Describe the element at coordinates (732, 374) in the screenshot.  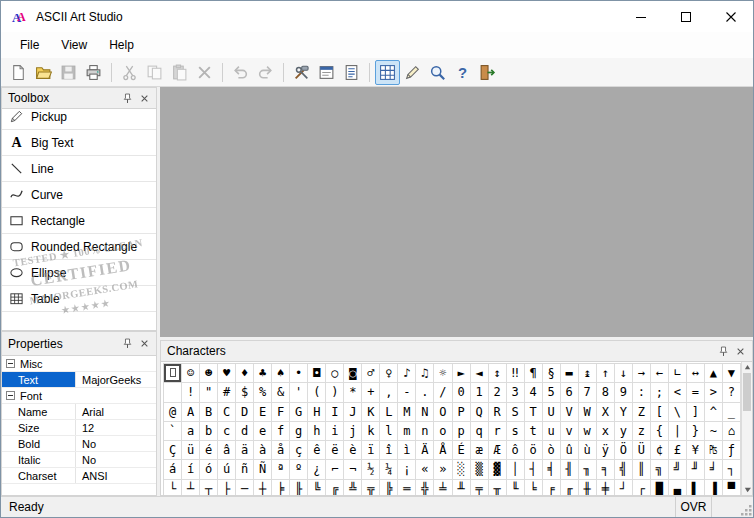
I see `char-cell: ▼` at that location.